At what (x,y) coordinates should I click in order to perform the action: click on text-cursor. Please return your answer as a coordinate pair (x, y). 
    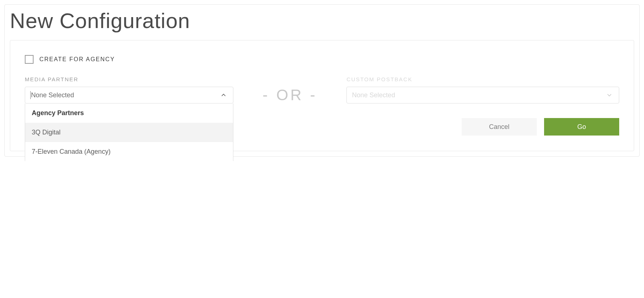
    Looking at the image, I should click on (31, 95).